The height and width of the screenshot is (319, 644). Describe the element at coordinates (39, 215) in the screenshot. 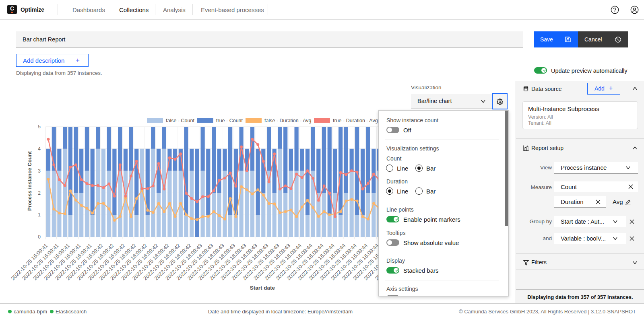

I see `svg-text: 1` at that location.